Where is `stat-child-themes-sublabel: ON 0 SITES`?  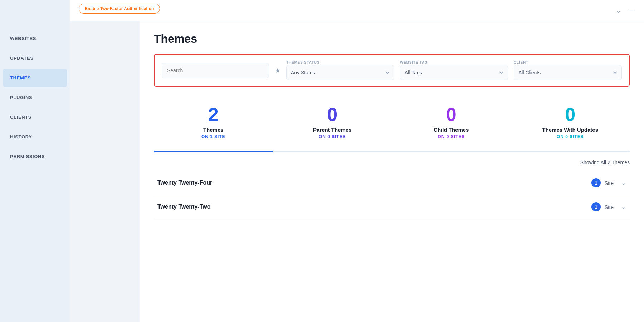 stat-child-themes-sublabel: ON 0 SITES is located at coordinates (452, 137).